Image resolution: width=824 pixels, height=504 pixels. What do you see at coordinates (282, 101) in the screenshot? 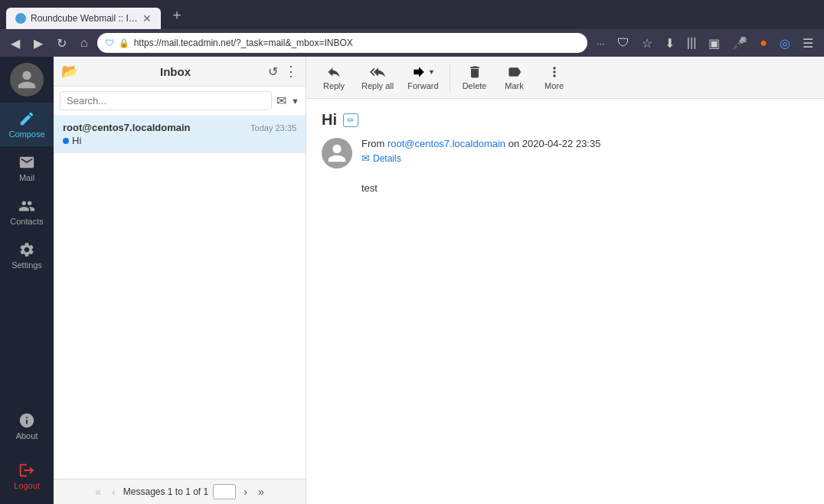
I see `search-envelope-icon: ✉` at bounding box center [282, 101].